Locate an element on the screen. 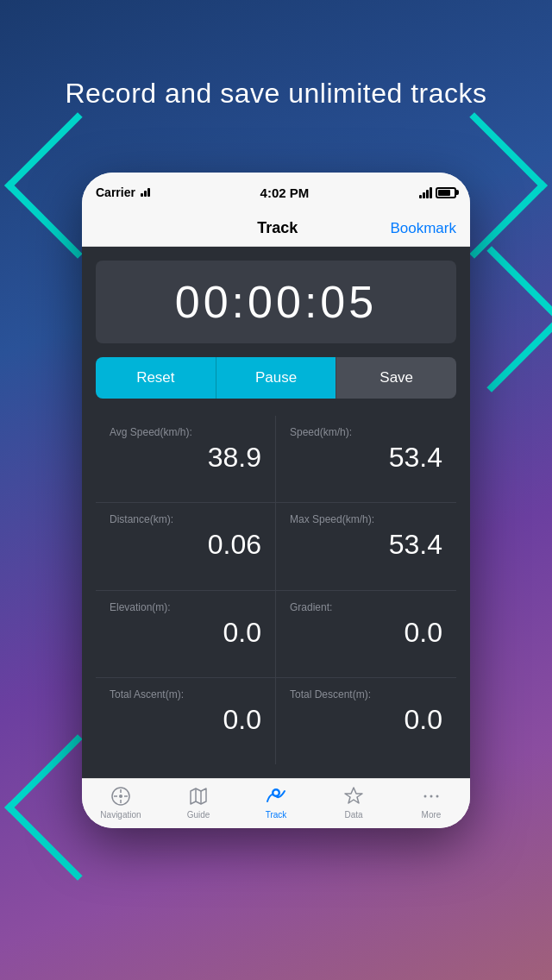 Image resolution: width=552 pixels, height=980 pixels. pause-button: Pause is located at coordinates (276, 378).